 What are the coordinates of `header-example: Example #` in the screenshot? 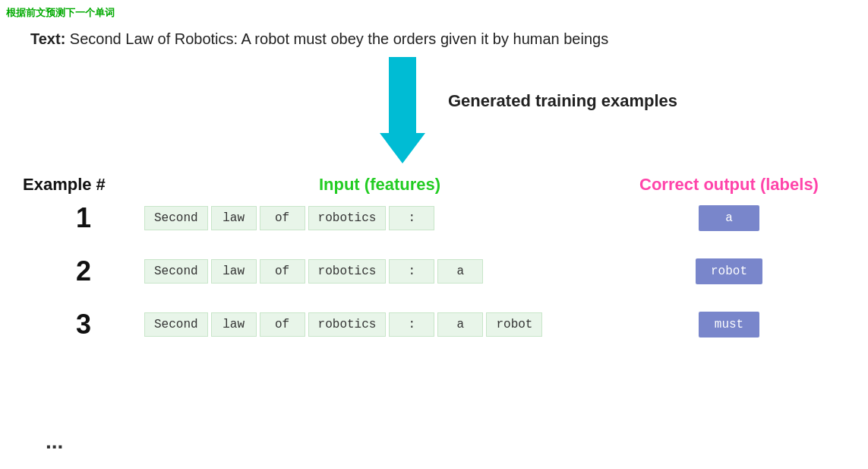 It's located at (84, 185).